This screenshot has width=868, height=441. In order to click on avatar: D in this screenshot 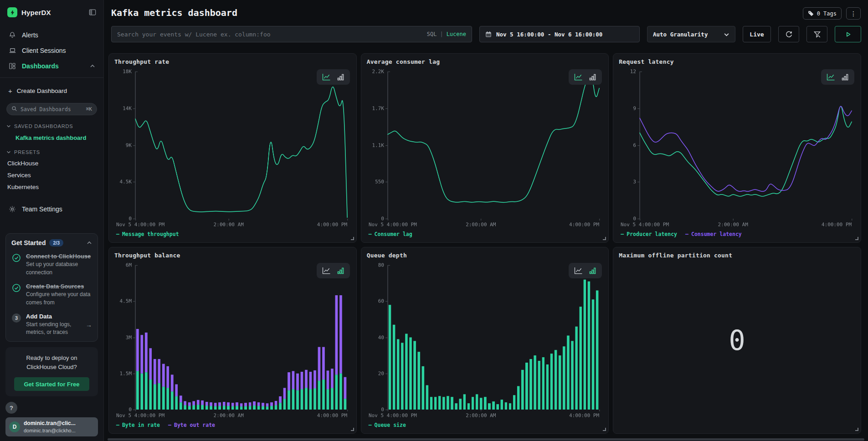, I will do `click(15, 427)`.